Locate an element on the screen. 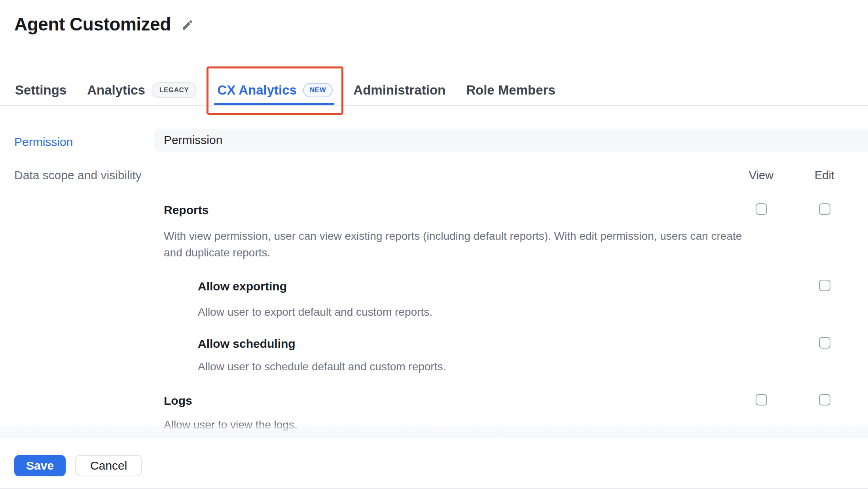 This screenshot has width=868, height=489. logs-view-checkbox is located at coordinates (761, 400).